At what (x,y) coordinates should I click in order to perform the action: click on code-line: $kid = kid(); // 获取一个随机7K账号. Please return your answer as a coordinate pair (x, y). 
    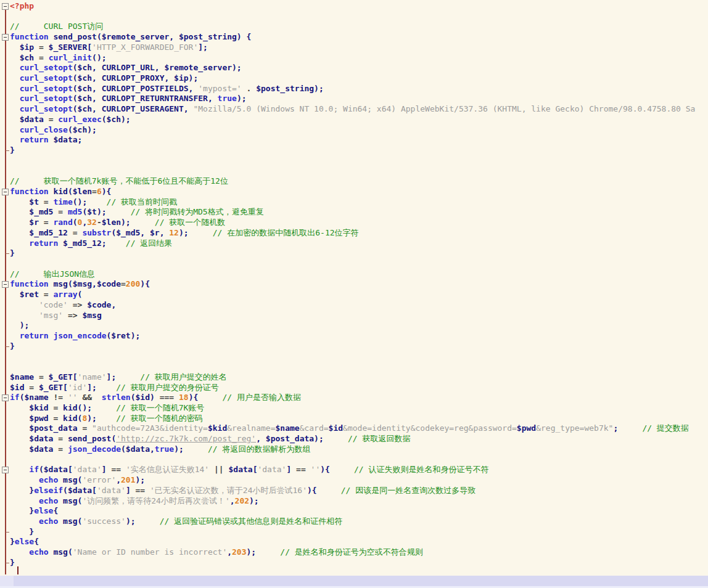
    Looking at the image, I should click on (354, 408).